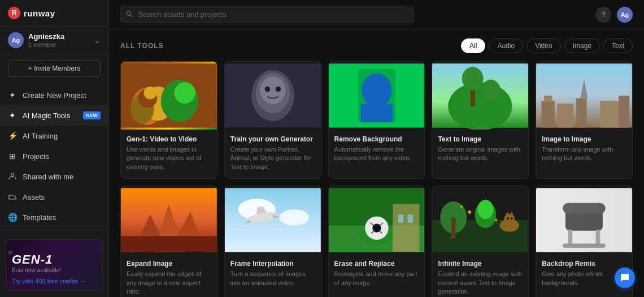 The width and height of the screenshot is (644, 297). Describe the element at coordinates (62, 197) in the screenshot. I see `sidebar-item-label: Assets` at that location.